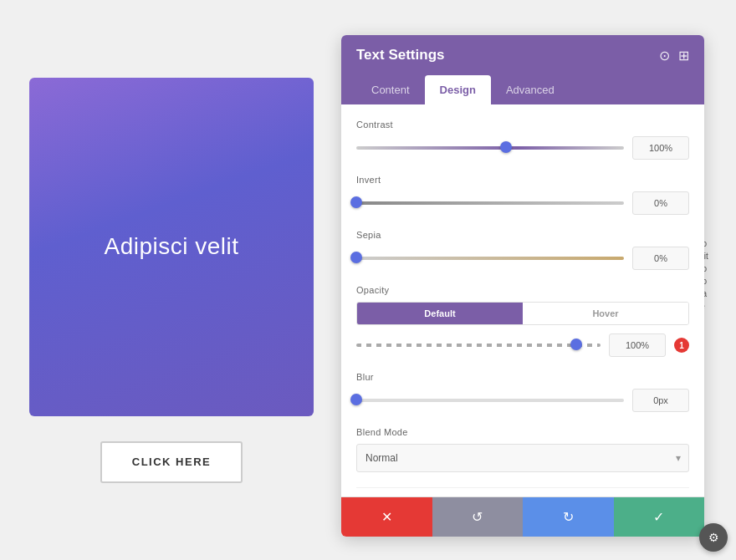  Describe the element at coordinates (523, 313) in the screenshot. I see `opacity-toggle: Default Hover` at that location.